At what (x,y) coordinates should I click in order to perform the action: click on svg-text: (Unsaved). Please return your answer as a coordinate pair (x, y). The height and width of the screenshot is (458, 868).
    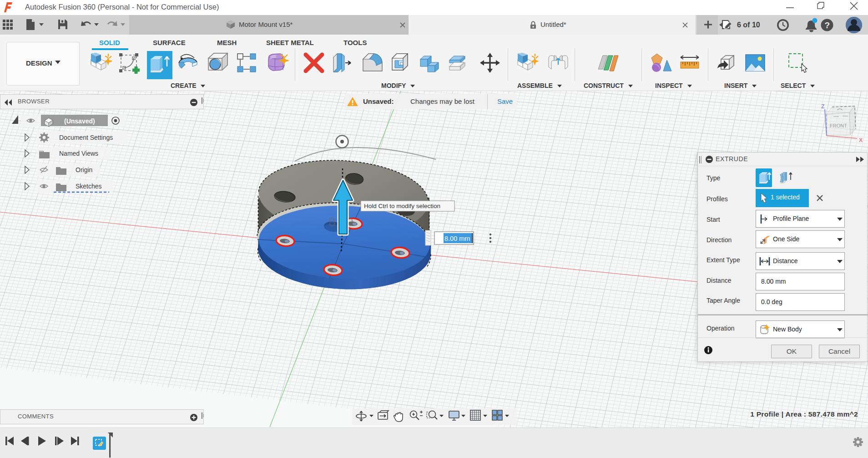
    Looking at the image, I should click on (80, 121).